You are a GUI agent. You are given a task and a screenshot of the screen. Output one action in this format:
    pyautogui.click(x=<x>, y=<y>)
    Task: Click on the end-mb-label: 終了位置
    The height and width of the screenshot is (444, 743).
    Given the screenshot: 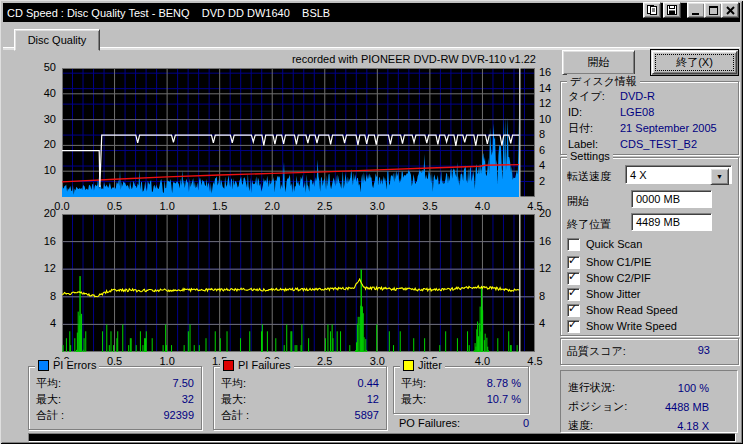 What is the action you would take?
    pyautogui.click(x=589, y=224)
    